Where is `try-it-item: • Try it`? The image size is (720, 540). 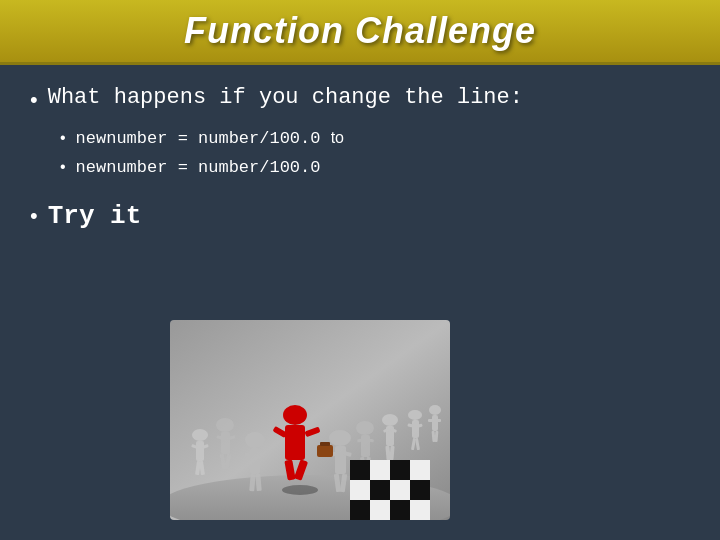 try-it-item: • Try it is located at coordinates (360, 216).